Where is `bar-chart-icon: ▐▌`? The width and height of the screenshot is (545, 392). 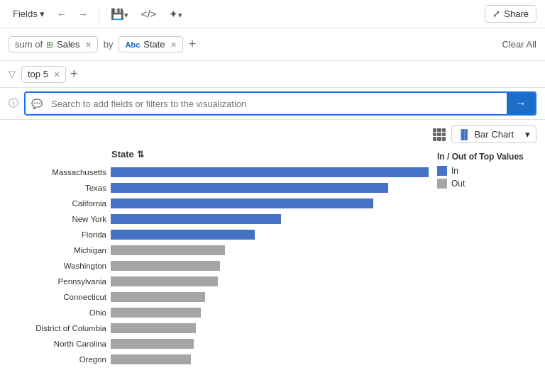
bar-chart-icon: ▐▌ is located at coordinates (464, 135).